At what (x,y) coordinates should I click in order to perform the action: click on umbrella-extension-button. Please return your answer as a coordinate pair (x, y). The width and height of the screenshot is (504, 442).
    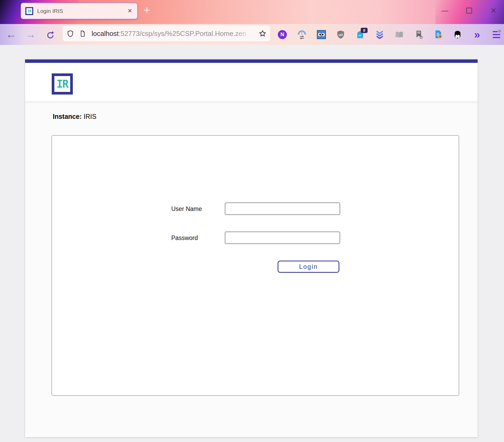
    Looking at the image, I should click on (302, 35).